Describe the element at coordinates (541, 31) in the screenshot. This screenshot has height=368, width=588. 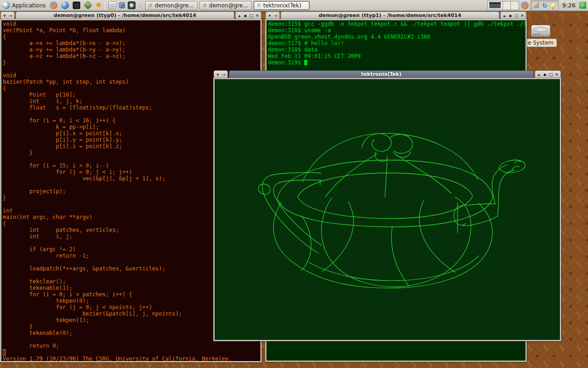
I see `hard-disk-icon` at that location.